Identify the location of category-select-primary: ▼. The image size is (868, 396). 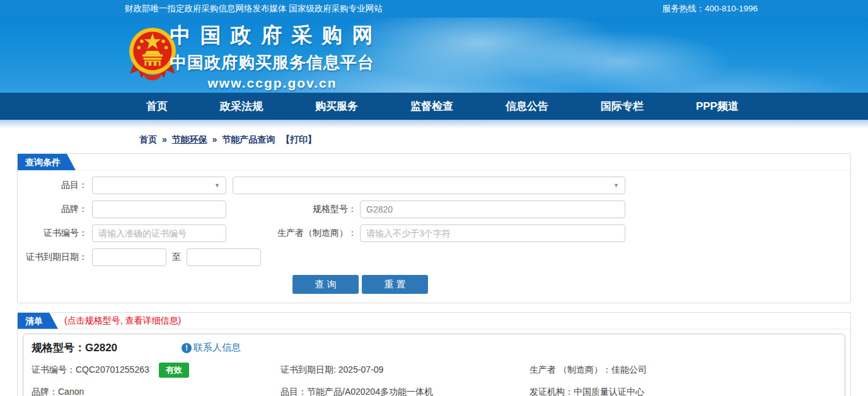
(159, 185).